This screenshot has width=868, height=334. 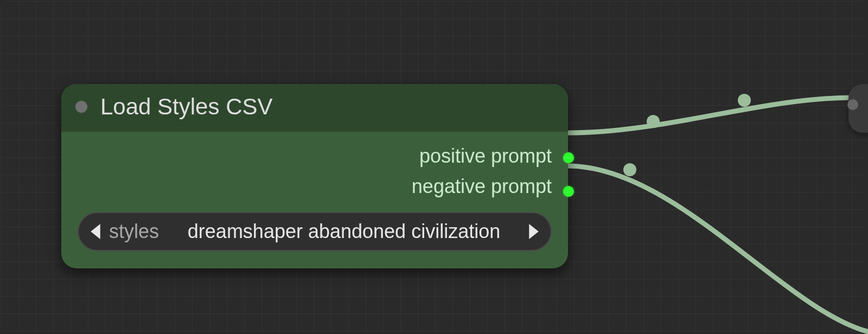 I want to click on node-title: Load Styles CSV, so click(x=187, y=107).